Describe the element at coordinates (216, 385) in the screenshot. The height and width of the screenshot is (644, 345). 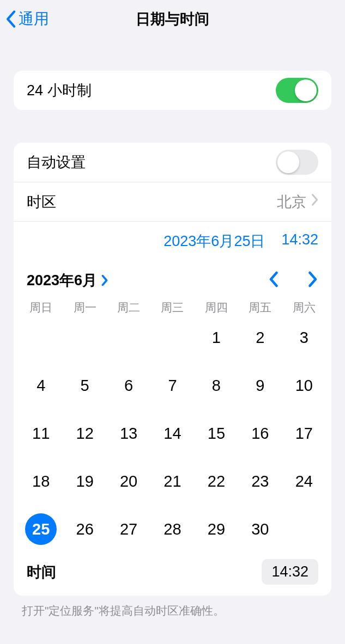
I see `calendar-day: 8` at that location.